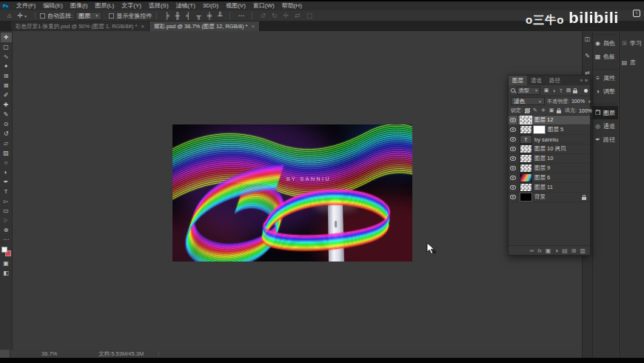  I want to click on blend-mode-dropdown: 滤色▼, so click(528, 101).